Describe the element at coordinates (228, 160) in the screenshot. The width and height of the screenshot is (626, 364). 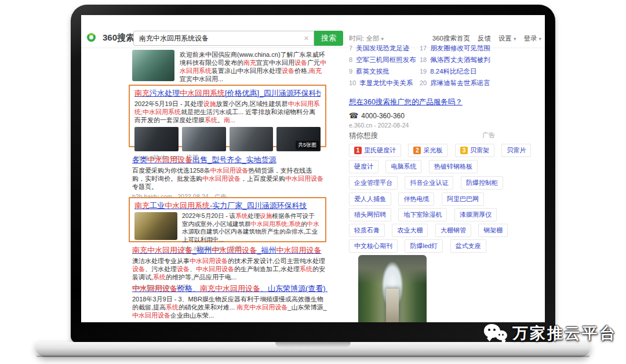
I see `result-title-link: 各类中水回用设备出售_型号齐全_实地货源` at that location.